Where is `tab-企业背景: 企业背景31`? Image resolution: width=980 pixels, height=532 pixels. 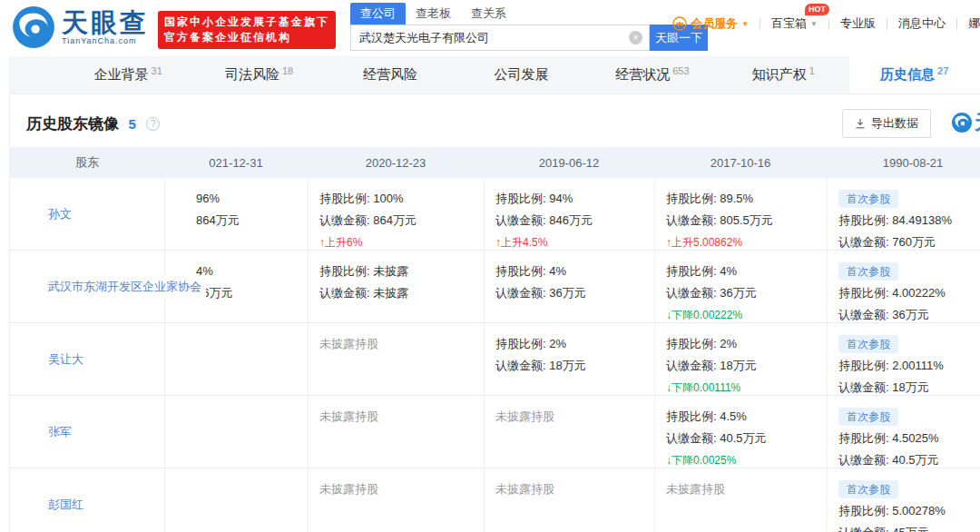
tab-企业背景: 企业背景31 is located at coordinates (128, 74).